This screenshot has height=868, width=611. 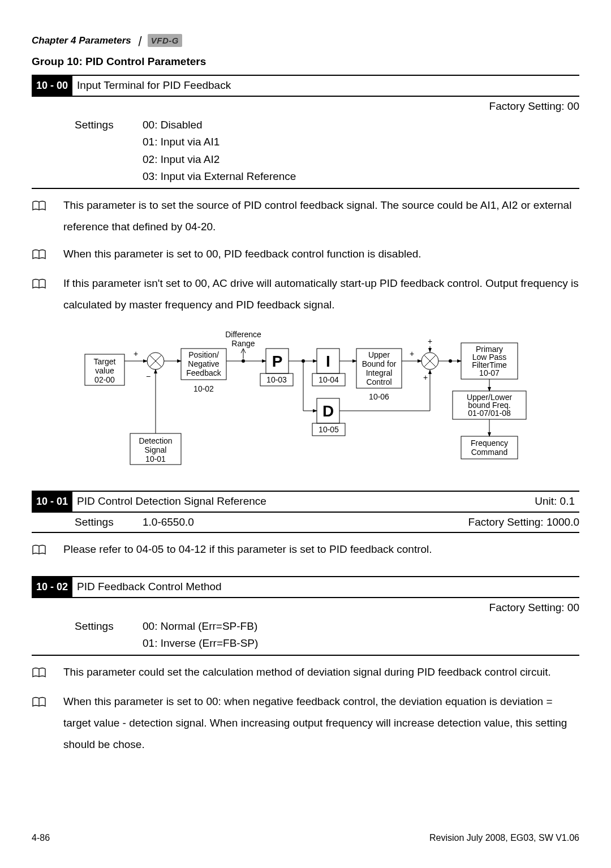 I want to click on param-unit: Unit: 0.1, so click(x=554, y=501).